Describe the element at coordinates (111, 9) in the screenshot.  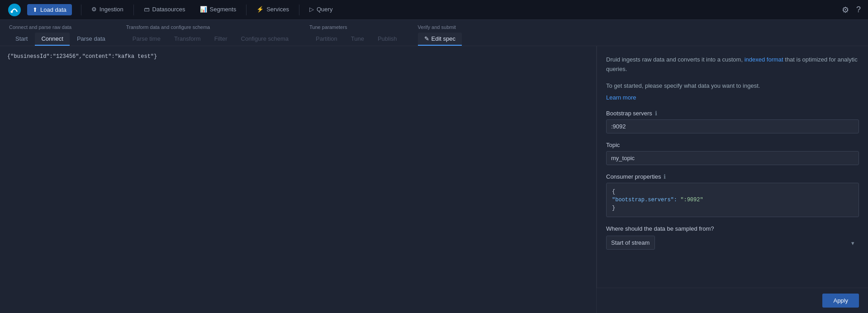
I see `nav-label-ingestion: Ingestion` at that location.